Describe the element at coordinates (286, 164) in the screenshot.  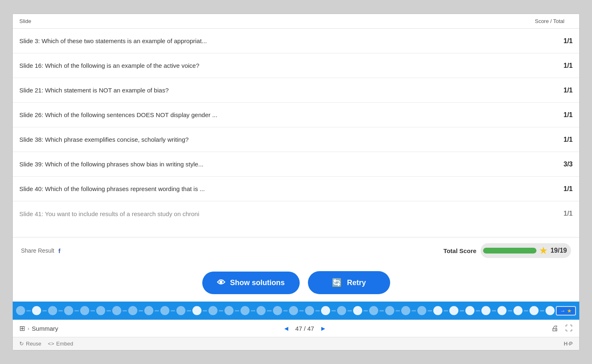
I see `row-label: Slide 39: Which of the following phrases…` at that location.